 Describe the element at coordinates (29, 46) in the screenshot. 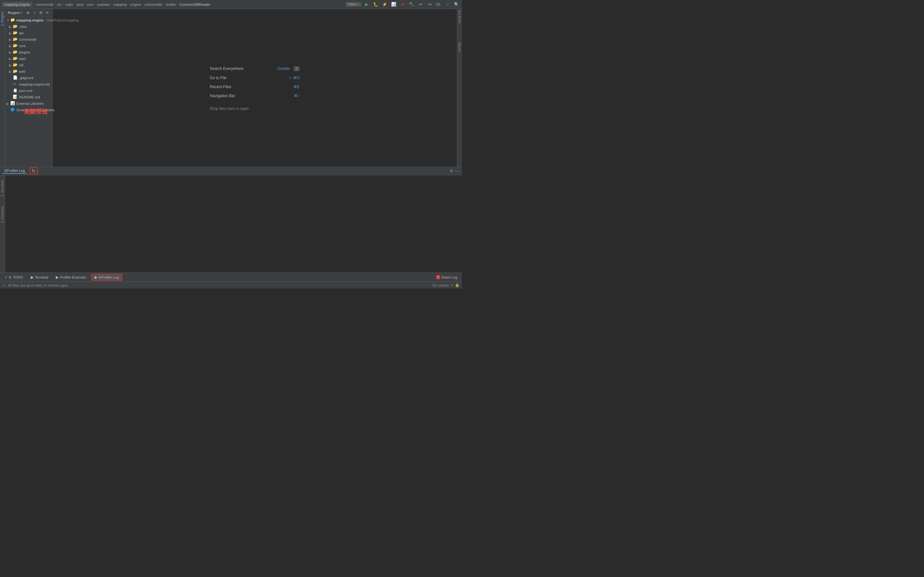

I see `tree-item-core: ▶ 📂 core` at that location.